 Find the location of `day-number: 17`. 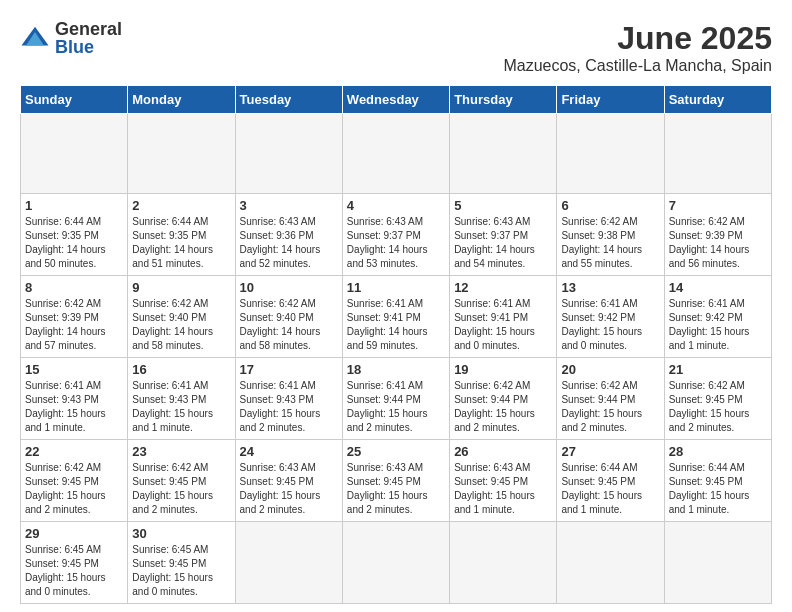

day-number: 17 is located at coordinates (289, 370).